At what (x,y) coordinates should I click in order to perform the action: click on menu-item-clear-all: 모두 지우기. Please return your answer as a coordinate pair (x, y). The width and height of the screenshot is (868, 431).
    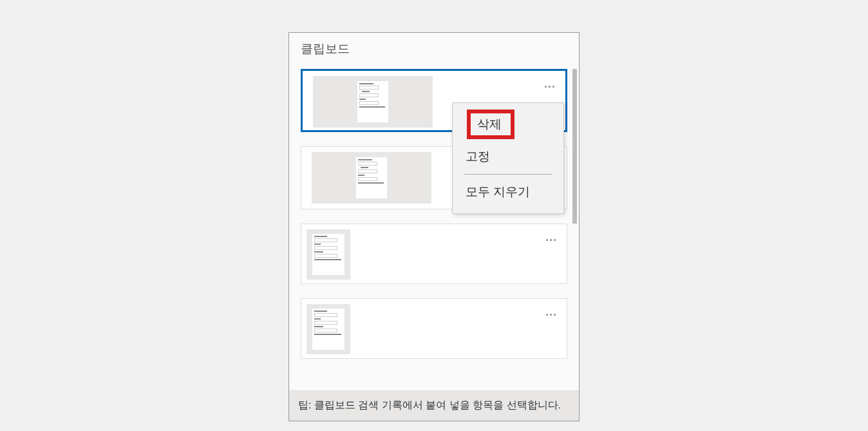
    Looking at the image, I should click on (508, 192).